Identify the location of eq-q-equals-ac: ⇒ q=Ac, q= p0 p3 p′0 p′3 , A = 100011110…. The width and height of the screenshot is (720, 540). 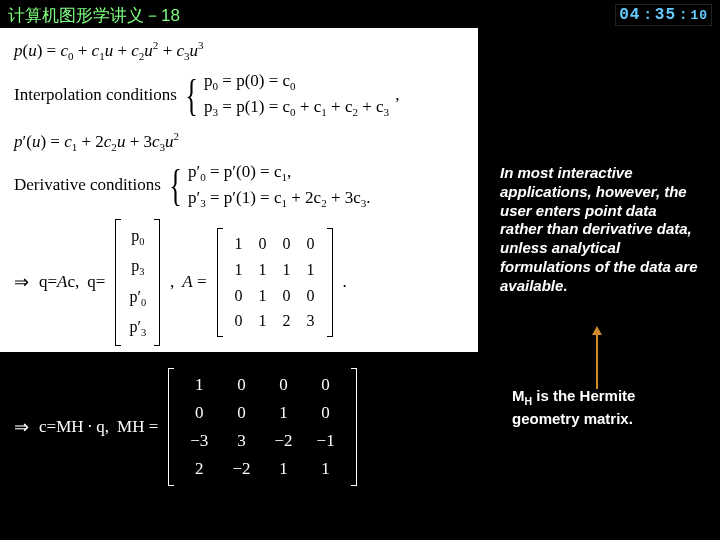
(240, 282).